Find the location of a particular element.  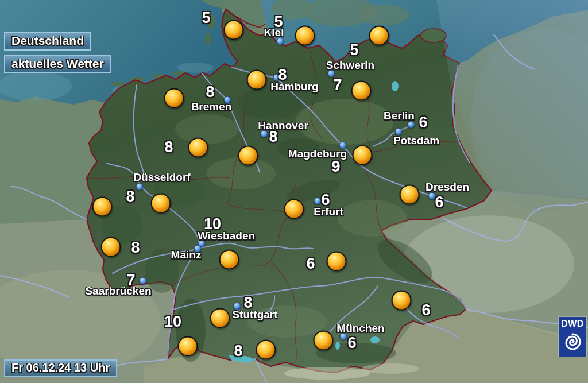

city-label: Berlin is located at coordinates (399, 116).